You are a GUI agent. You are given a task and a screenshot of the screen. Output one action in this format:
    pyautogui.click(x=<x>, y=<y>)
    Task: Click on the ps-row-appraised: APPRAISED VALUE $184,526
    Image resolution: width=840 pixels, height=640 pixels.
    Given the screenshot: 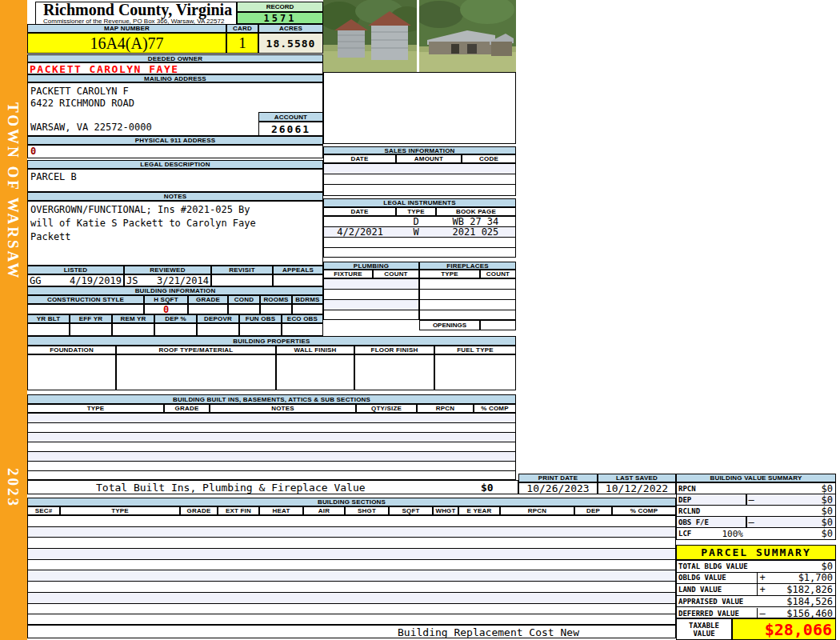 What is the action you would take?
    pyautogui.click(x=756, y=602)
    